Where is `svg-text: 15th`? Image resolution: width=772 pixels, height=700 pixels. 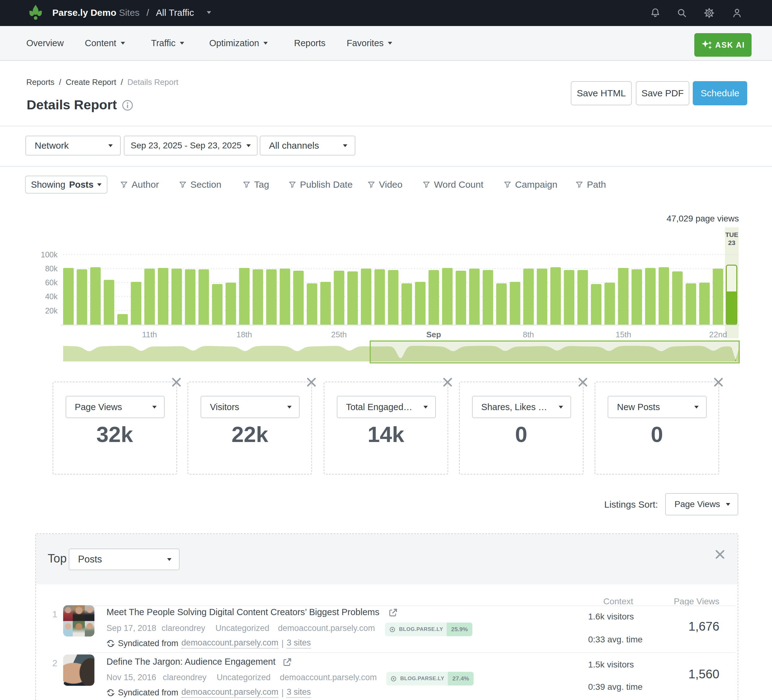 svg-text: 15th is located at coordinates (623, 334).